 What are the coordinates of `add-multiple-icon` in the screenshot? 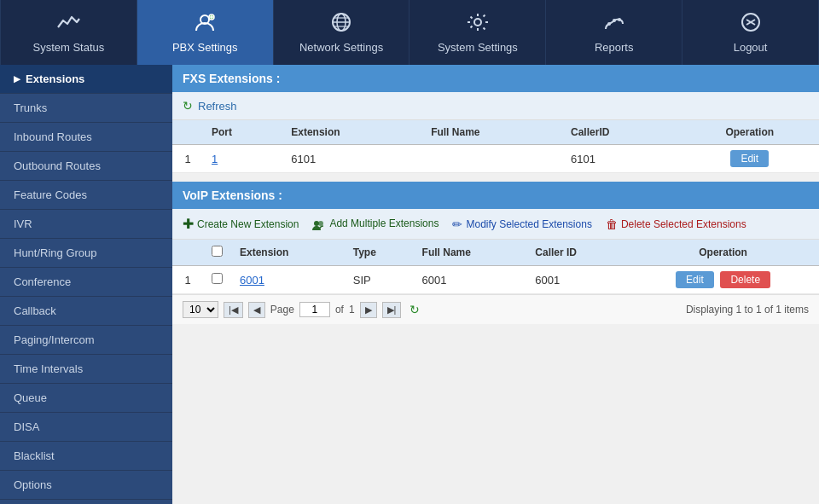 It's located at (319, 223).